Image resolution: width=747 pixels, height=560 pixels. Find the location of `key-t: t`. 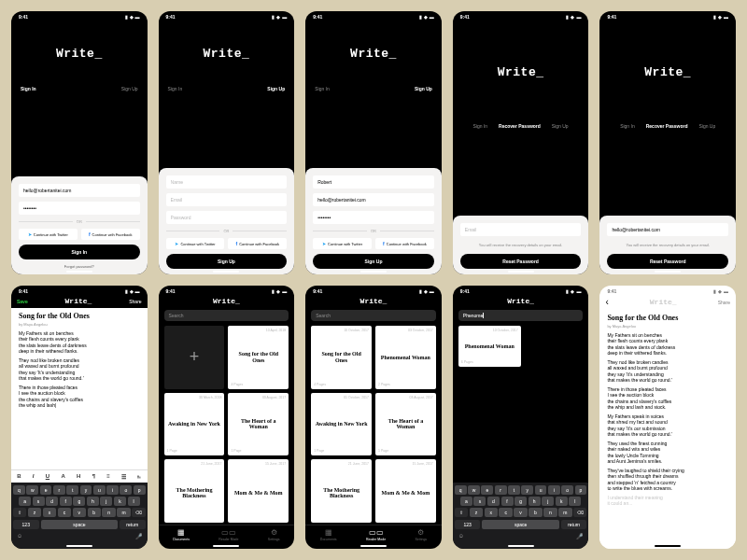

key-t: t is located at coordinates (73, 490).